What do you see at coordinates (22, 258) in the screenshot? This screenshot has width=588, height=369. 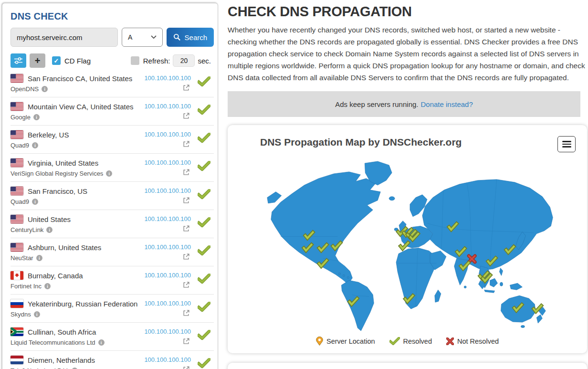 I see `server-provider: NeuStar` at bounding box center [22, 258].